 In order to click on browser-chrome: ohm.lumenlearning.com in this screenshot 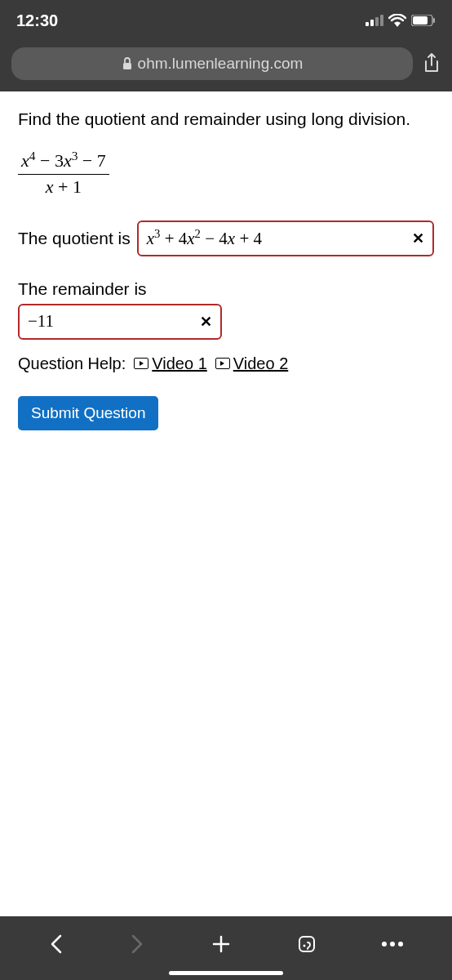, I will do `click(226, 66)`.